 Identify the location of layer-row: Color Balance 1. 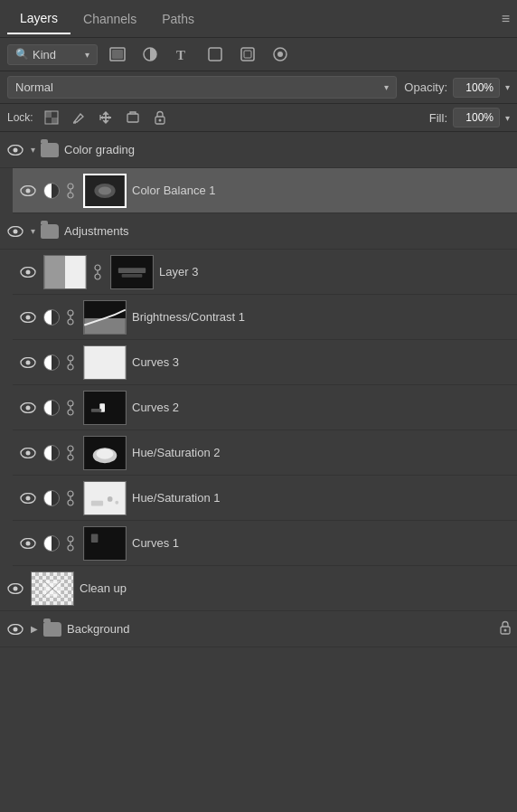
(265, 191).